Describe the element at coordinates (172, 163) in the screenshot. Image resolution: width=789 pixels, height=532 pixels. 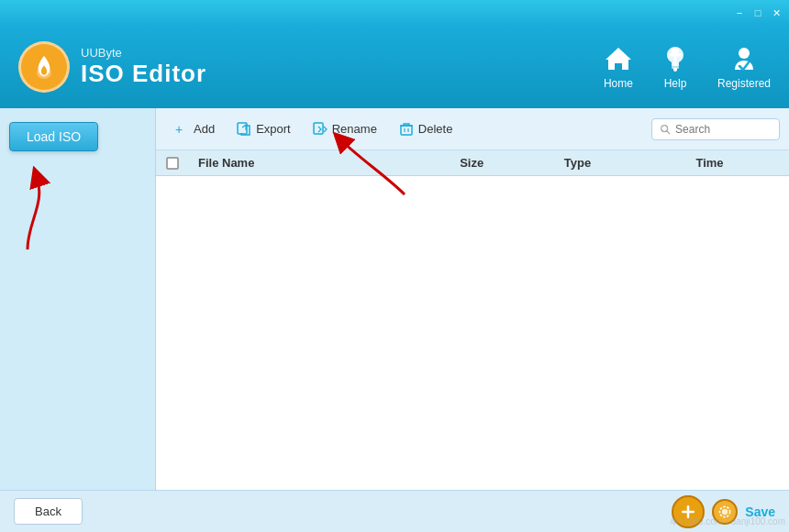
I see `checkbox-all` at that location.